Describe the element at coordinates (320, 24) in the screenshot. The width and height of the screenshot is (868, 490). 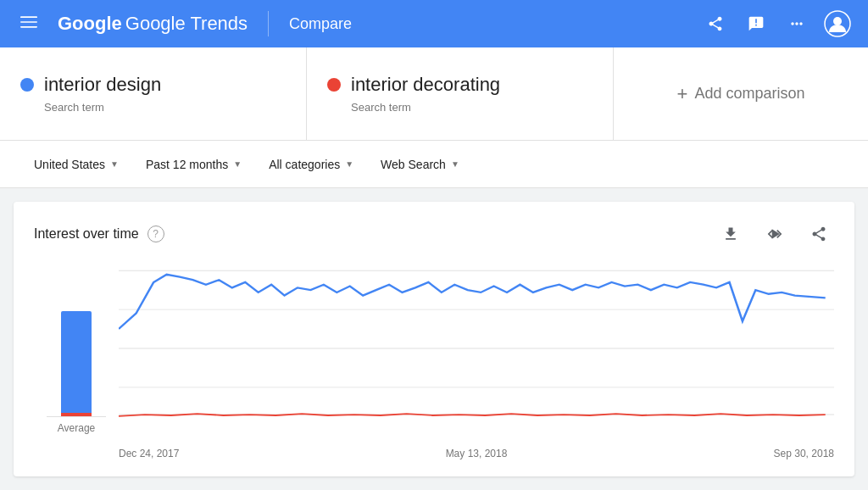
I see `compare-label: Compare` at that location.